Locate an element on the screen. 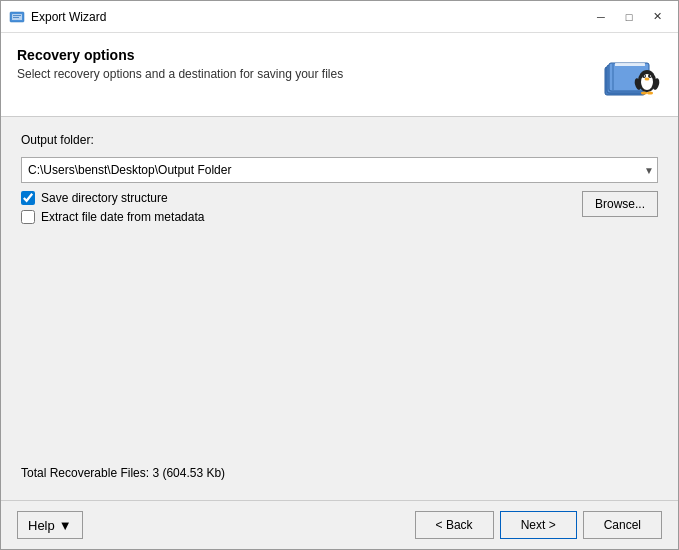 Image resolution: width=679 pixels, height=550 pixels. close-button: ✕ is located at coordinates (657, 17).